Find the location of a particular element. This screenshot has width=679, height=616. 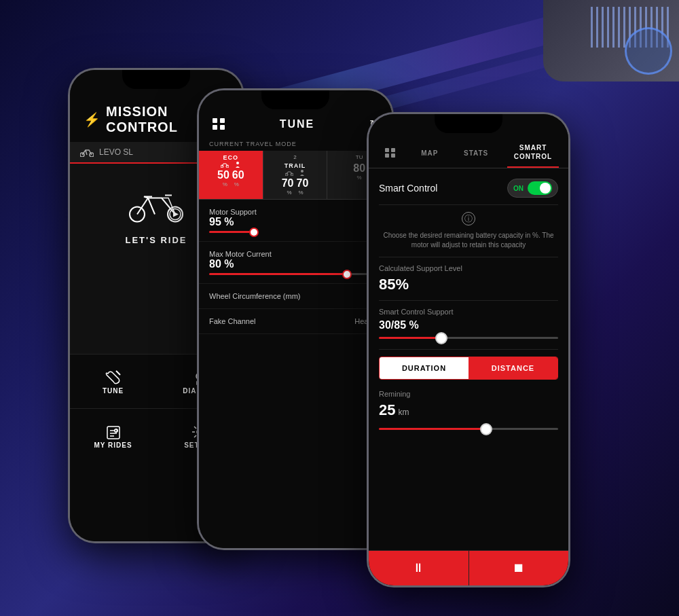

wheel-circumference-setting: Wheel Circumference (mm) 72... is located at coordinates (295, 296).